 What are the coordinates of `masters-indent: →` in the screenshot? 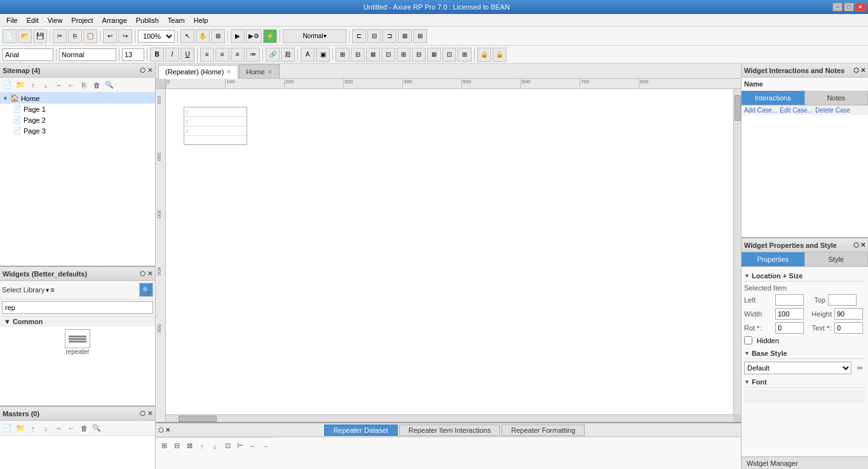 It's located at (58, 428).